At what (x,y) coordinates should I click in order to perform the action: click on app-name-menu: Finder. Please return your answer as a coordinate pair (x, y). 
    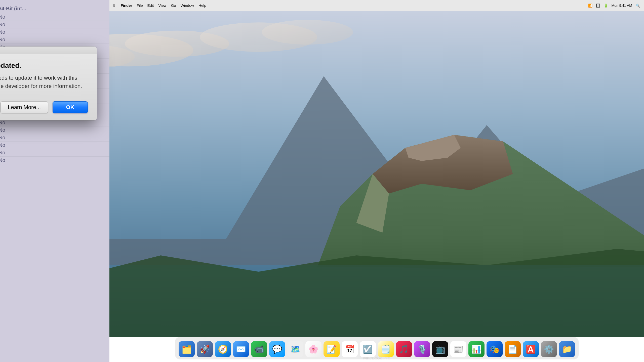
    Looking at the image, I should click on (127, 6).